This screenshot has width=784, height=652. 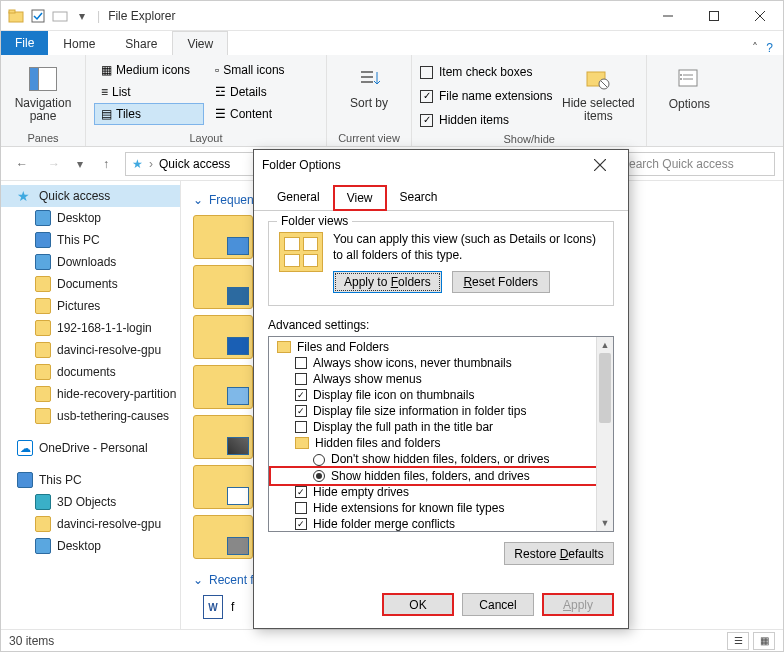 I want to click on layout-list: ≡List, so click(x=149, y=92).